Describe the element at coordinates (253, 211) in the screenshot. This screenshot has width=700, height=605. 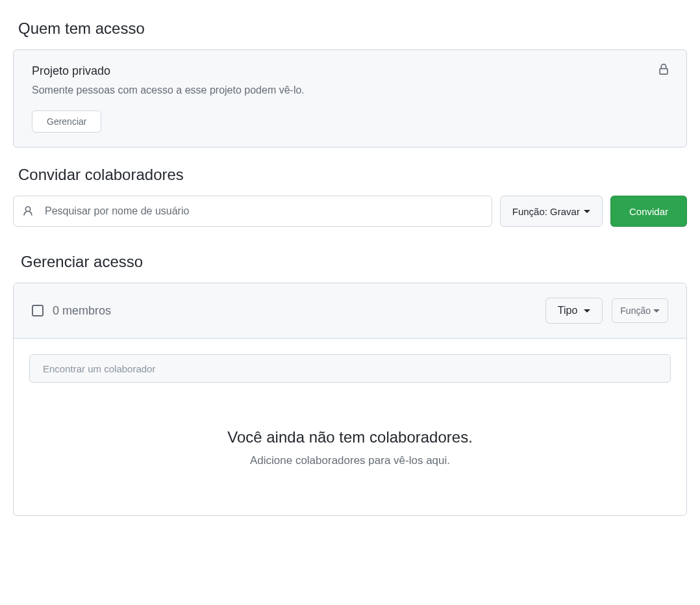
I see `search-input` at that location.